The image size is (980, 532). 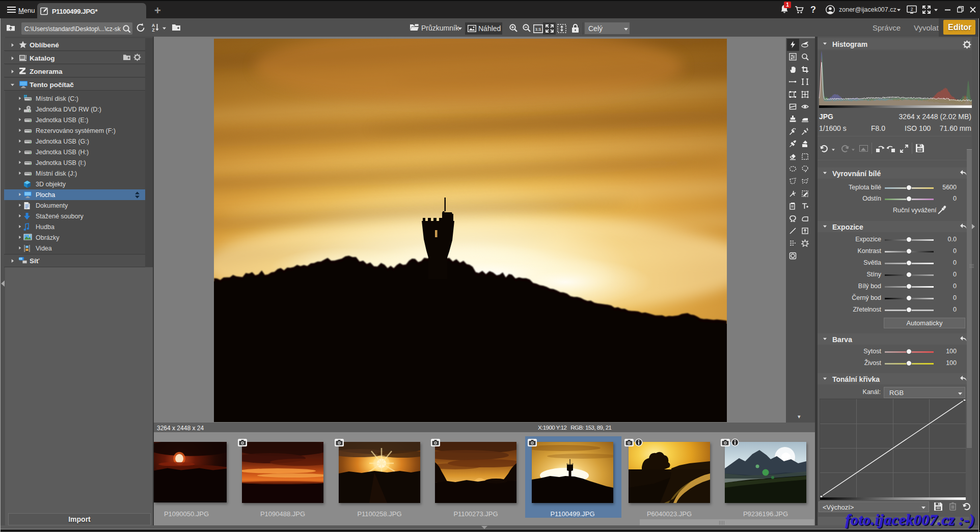 I want to click on svg-text: Z, so click(x=153, y=30).